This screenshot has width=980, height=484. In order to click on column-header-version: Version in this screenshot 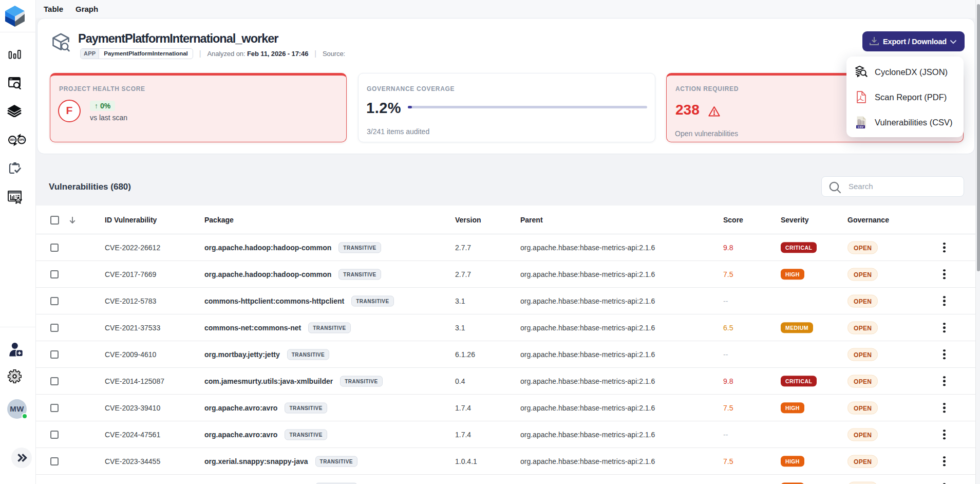, I will do `click(468, 220)`.